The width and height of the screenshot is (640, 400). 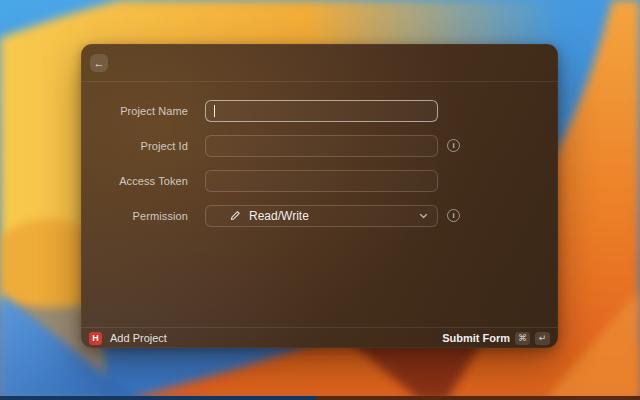 What do you see at coordinates (279, 216) in the screenshot?
I see `permission-value: Read/Write` at bounding box center [279, 216].